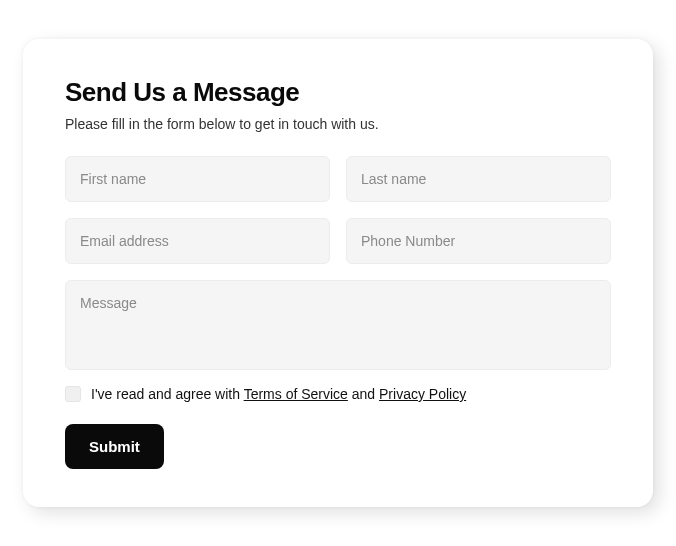  I want to click on submit-button: Submit, so click(114, 446).